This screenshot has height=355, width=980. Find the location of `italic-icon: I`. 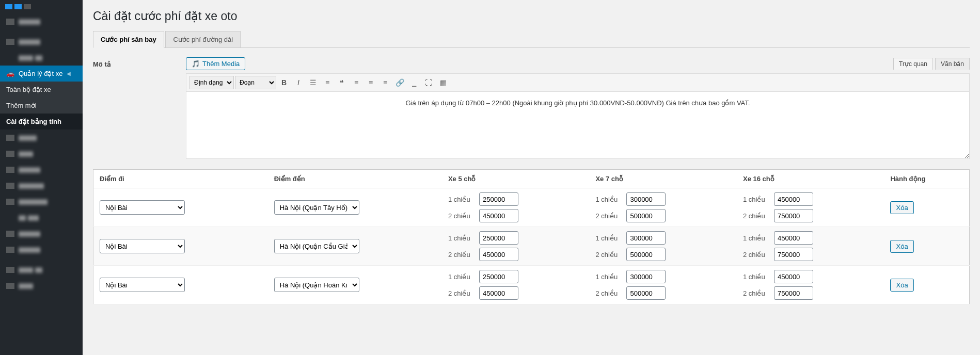

italic-icon: I is located at coordinates (298, 83).